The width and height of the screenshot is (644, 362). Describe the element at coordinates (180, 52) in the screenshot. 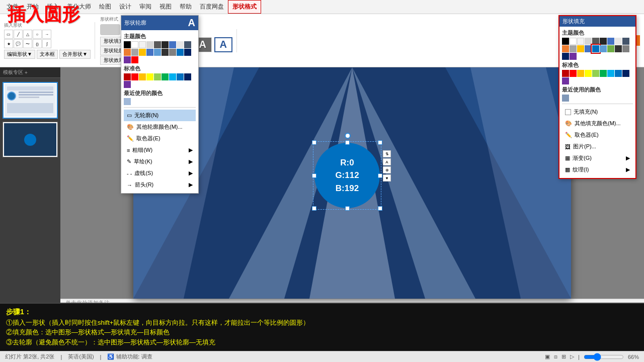

I see `color-blue4` at that location.